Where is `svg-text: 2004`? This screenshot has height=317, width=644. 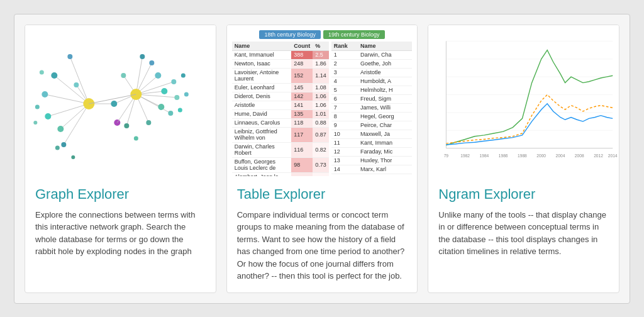 svg-text: 2004 is located at coordinates (561, 155).